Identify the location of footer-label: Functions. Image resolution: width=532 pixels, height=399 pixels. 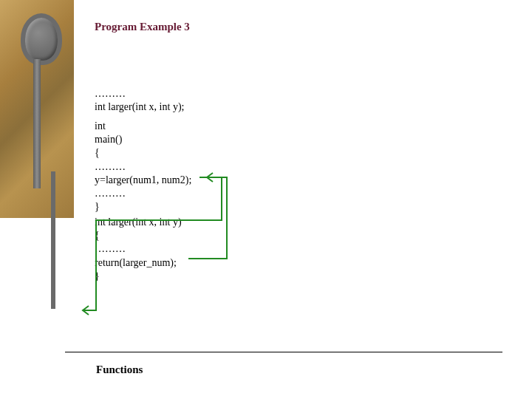
(120, 369).